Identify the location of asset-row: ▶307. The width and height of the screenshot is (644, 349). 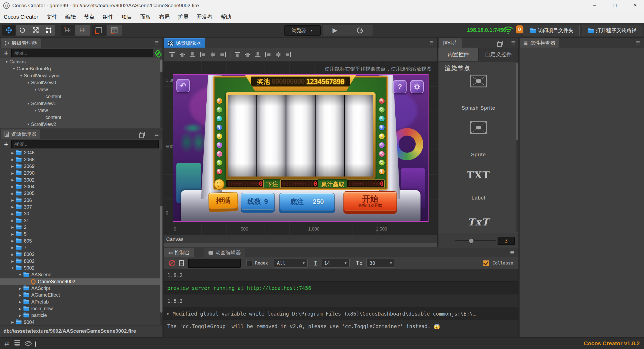
(80, 207).